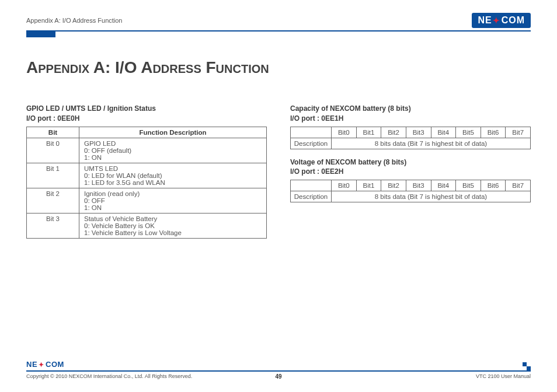 The width and height of the screenshot is (557, 392). Describe the element at coordinates (53, 225) in the screenshot. I see `bit-cell: Bit 3` at that location.